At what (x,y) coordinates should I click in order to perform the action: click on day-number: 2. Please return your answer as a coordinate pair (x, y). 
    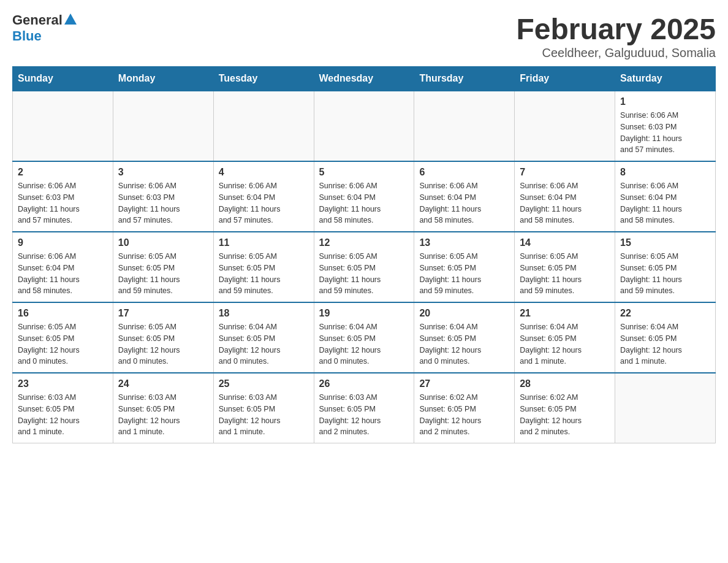
    Looking at the image, I should click on (63, 172).